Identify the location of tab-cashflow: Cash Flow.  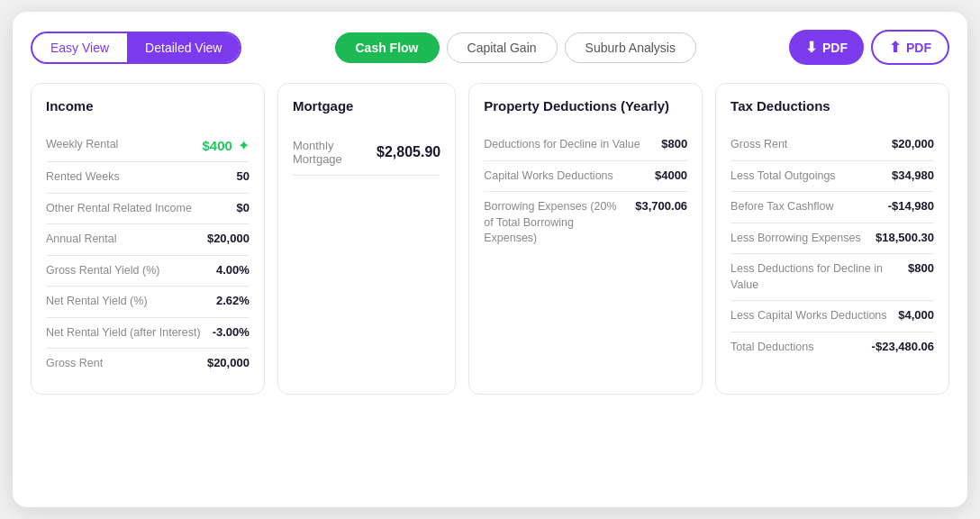
(387, 48).